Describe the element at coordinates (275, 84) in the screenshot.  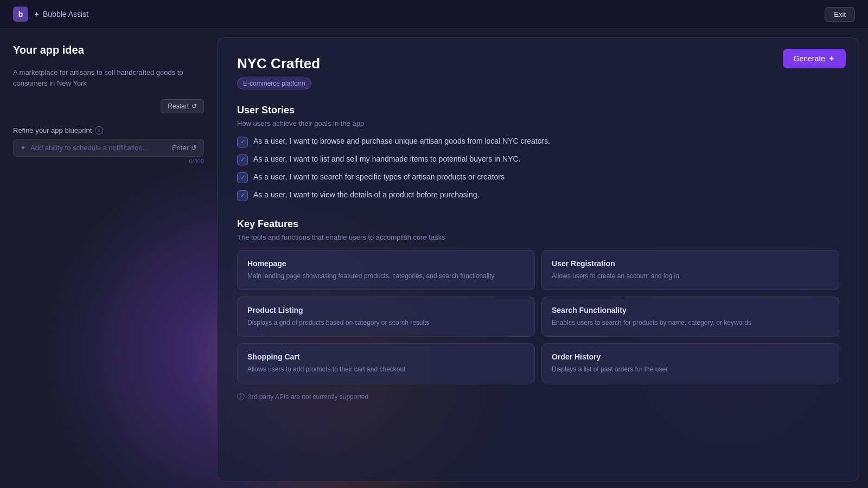
I see `app-tag: E-commerce platform` at that location.